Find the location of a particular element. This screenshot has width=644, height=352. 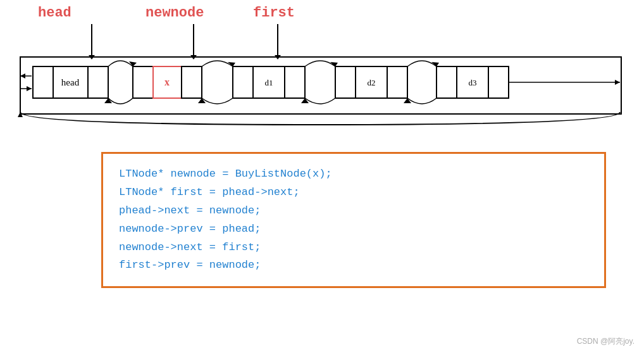

svg-text: head is located at coordinates (71, 82).